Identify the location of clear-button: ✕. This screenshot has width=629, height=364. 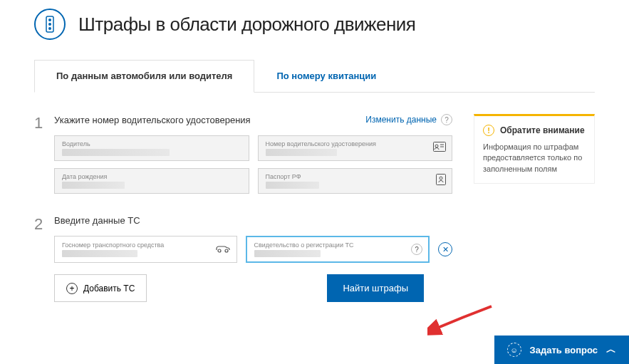
(445, 249).